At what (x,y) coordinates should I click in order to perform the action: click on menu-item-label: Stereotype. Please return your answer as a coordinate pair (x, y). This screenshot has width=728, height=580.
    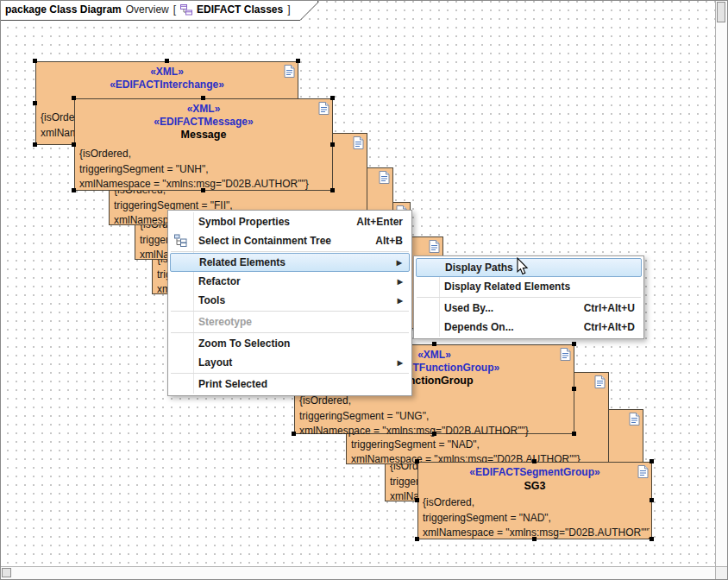
    Looking at the image, I should click on (225, 322).